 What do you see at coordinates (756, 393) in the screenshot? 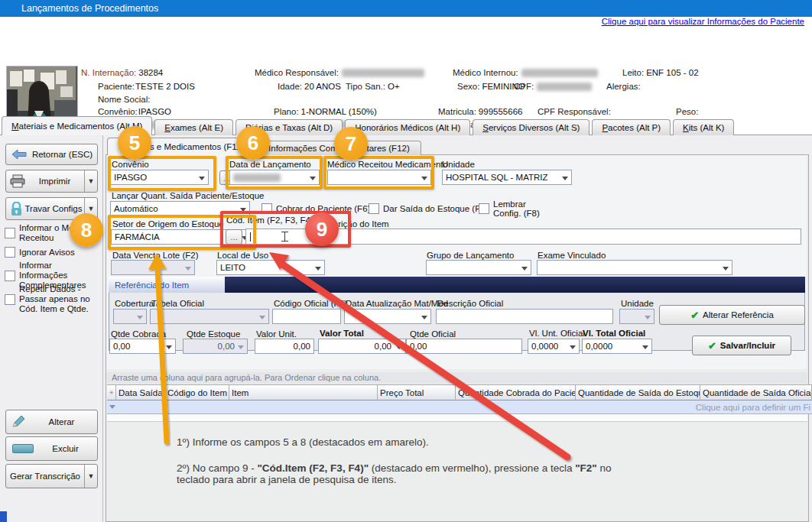
I see `grid-column-header: Quantidade de Saída Oficial` at bounding box center [756, 393].